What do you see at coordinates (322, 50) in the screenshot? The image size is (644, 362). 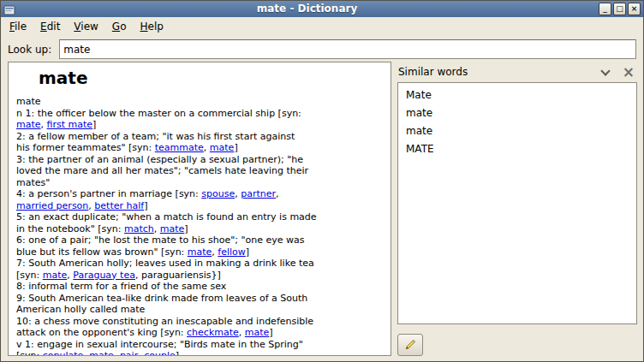 I see `lookup-row: Look up:` at bounding box center [322, 50].